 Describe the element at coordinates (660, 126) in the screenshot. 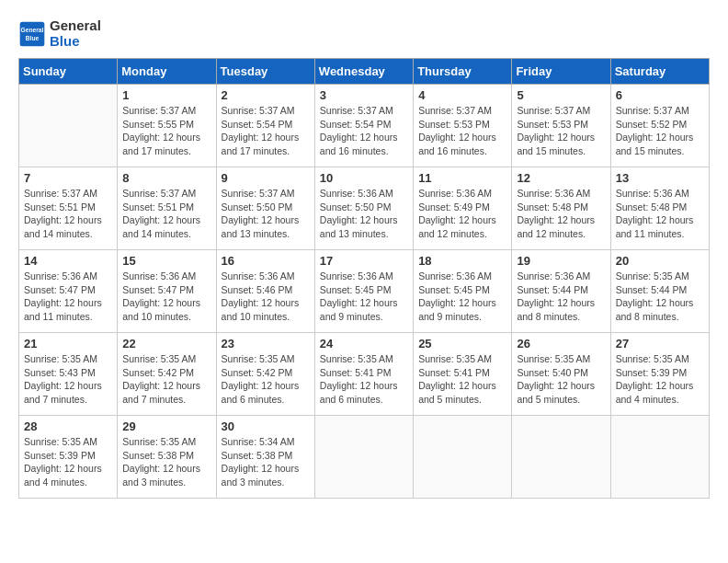

I see `calendar-day-cell: 6Sunrise: 5:37 AM Sunset: 5:52 PM Daylig…` at that location.